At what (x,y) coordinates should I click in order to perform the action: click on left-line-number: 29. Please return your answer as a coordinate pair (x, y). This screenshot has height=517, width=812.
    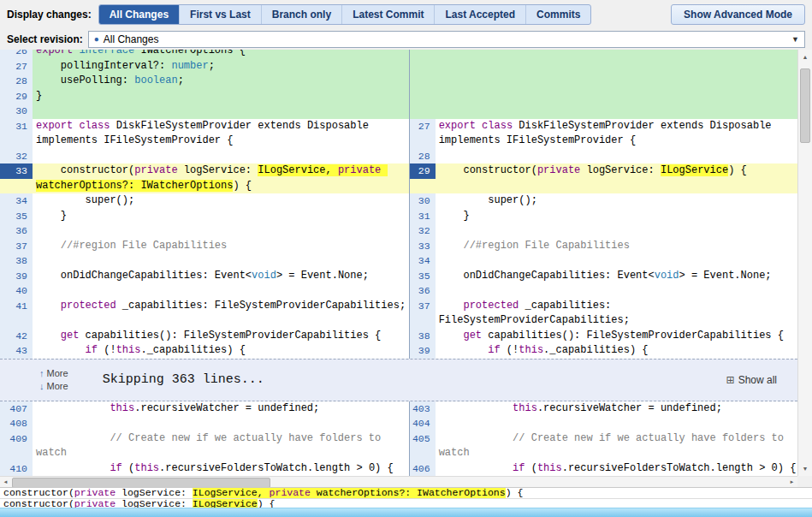
    Looking at the image, I should click on (16, 97).